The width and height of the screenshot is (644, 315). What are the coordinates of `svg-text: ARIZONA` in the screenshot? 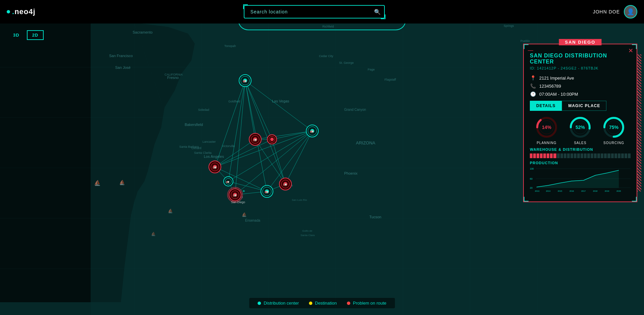 It's located at (366, 143).